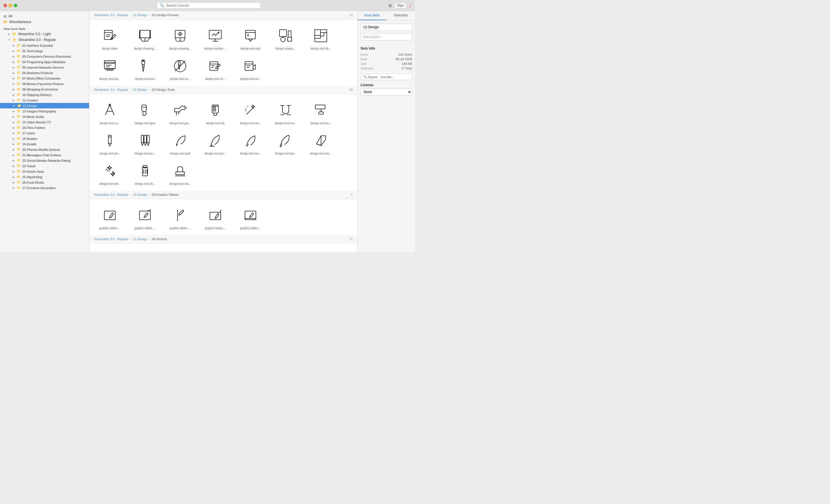 The image size is (830, 504). What do you see at coordinates (145, 142) in the screenshot?
I see `icon-cell-pencils: design-tool-pe...` at bounding box center [145, 142].